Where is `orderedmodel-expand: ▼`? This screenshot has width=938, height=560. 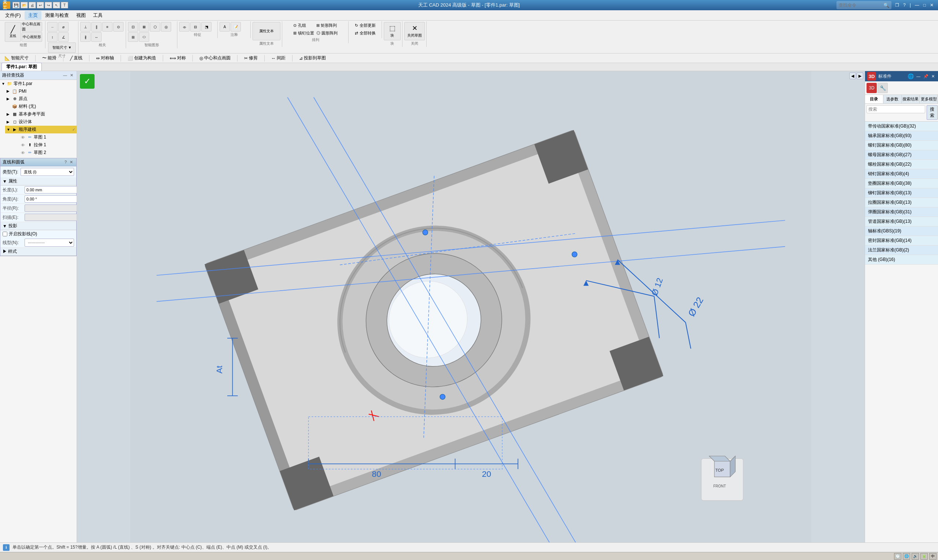 orderedmodel-expand: ▼ is located at coordinates (9, 130).